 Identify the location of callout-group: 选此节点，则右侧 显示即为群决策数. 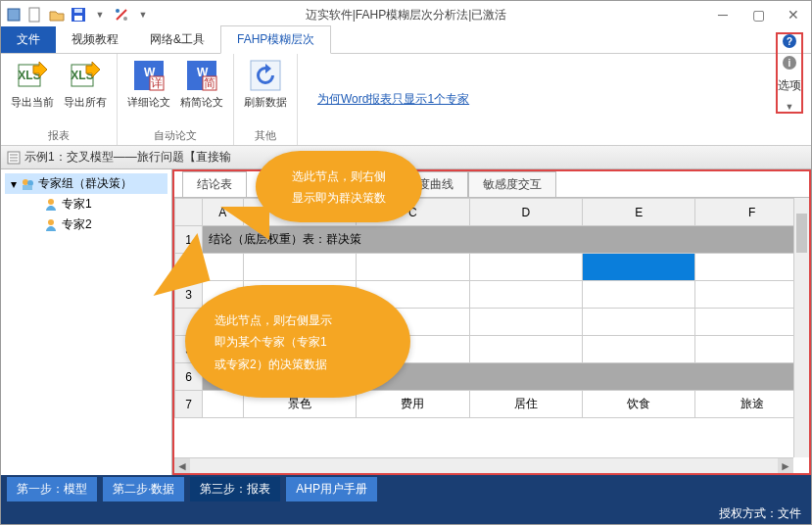
(339, 186).